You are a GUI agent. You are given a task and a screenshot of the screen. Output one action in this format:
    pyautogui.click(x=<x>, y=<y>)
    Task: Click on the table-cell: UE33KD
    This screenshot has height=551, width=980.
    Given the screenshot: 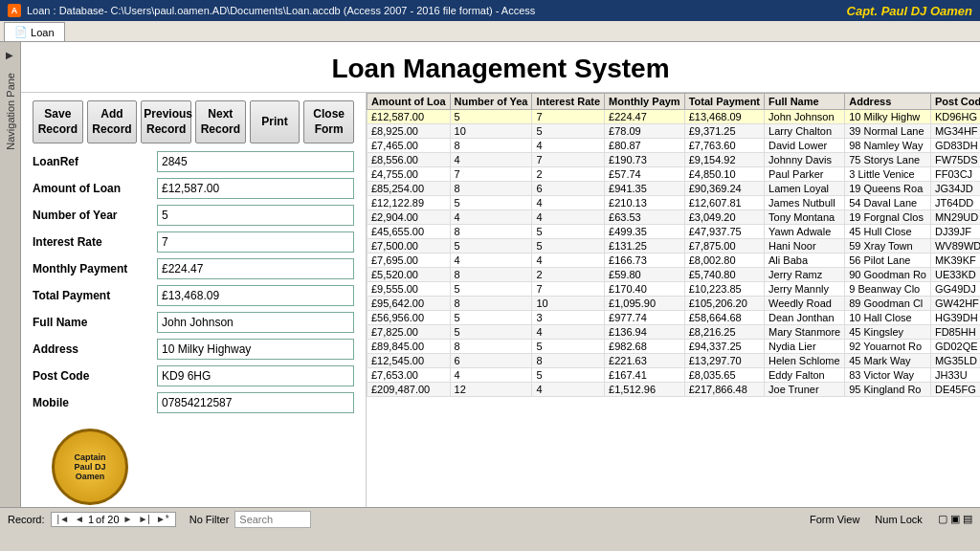 What is the action you would take?
    pyautogui.click(x=955, y=276)
    